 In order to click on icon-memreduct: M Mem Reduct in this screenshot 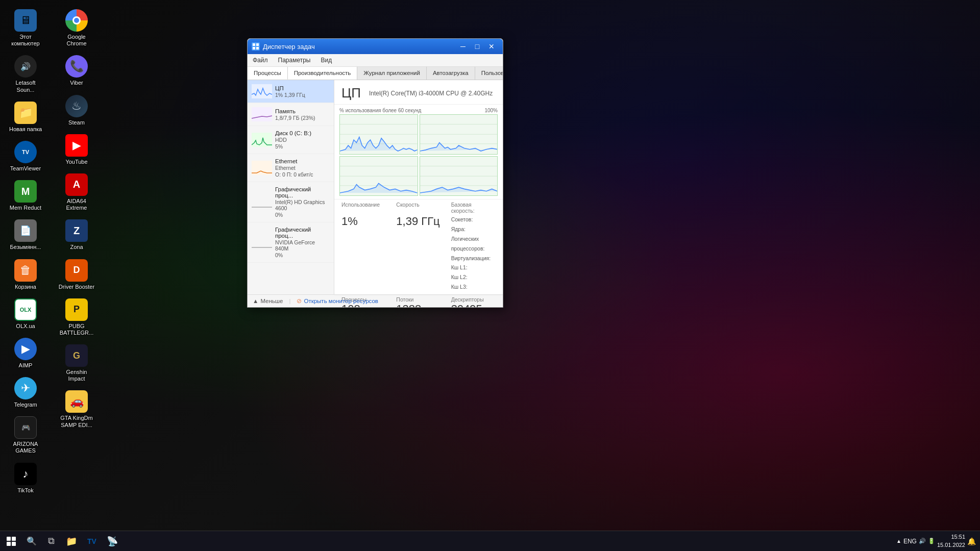, I will do `click(26, 196)`.